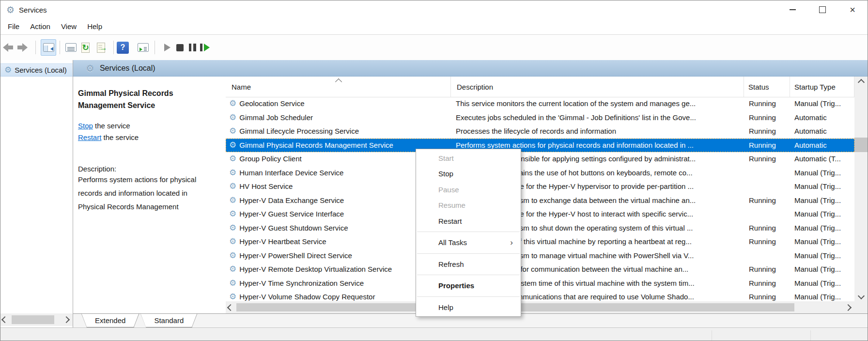 The height and width of the screenshot is (341, 868). What do you see at coordinates (540, 229) in the screenshot?
I see `service-row: ⚙Hyper-V Guest Shutdown ServiceProvides …` at bounding box center [540, 229].